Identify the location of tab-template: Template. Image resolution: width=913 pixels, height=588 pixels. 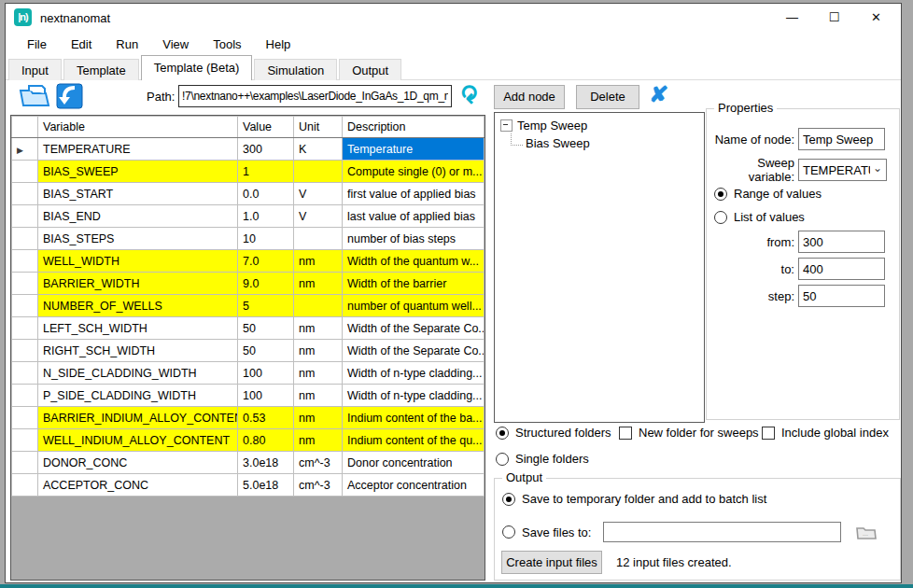
(101, 69).